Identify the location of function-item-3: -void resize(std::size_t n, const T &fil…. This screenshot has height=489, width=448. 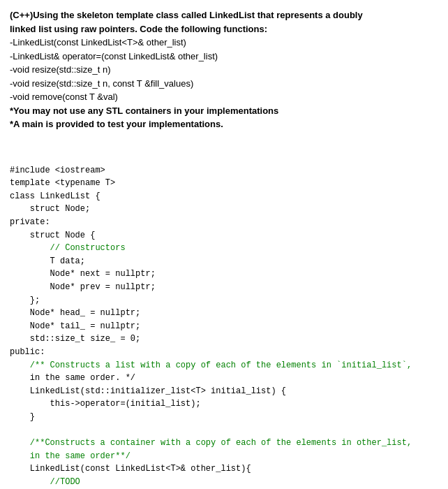
(224, 84).